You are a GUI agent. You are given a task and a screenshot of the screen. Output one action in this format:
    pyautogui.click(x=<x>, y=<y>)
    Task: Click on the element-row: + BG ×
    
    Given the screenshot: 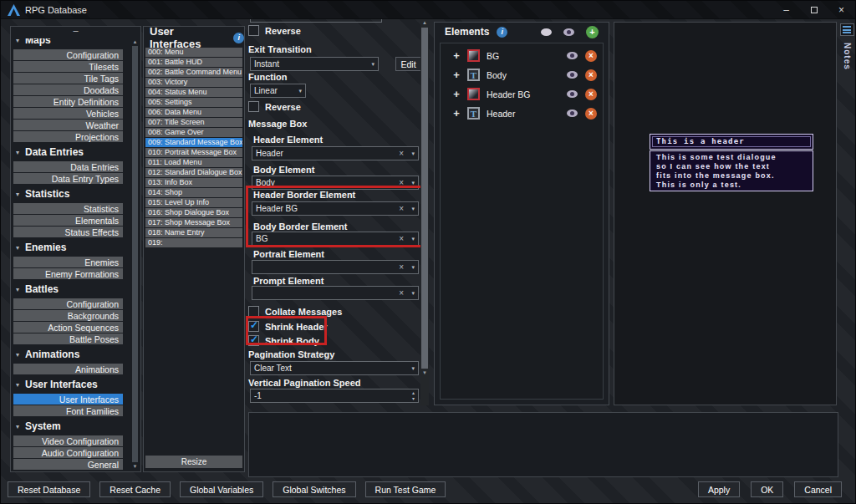 What is the action you would take?
    pyautogui.click(x=522, y=55)
    